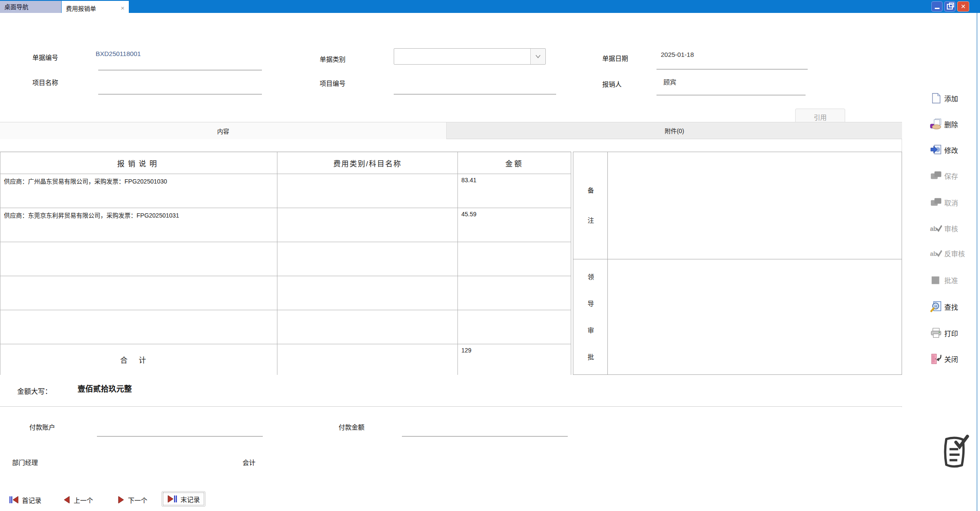  What do you see at coordinates (737, 206) in the screenshot?
I see `remark-box: 备注` at bounding box center [737, 206].